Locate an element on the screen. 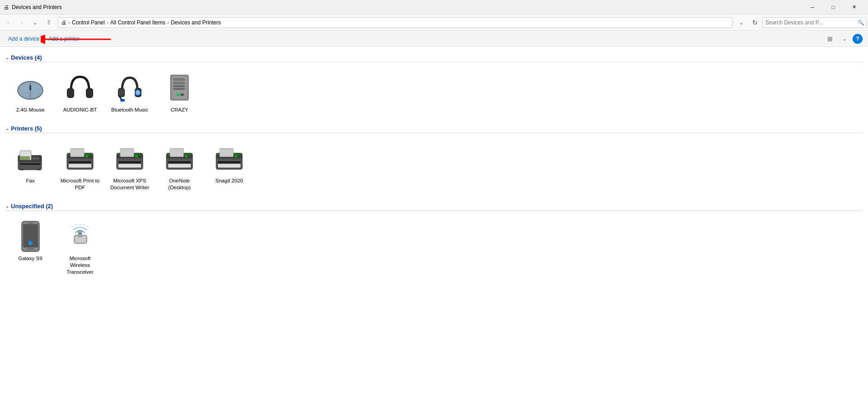 The height and width of the screenshot is (420, 868). onenote-icon is located at coordinates (179, 159).